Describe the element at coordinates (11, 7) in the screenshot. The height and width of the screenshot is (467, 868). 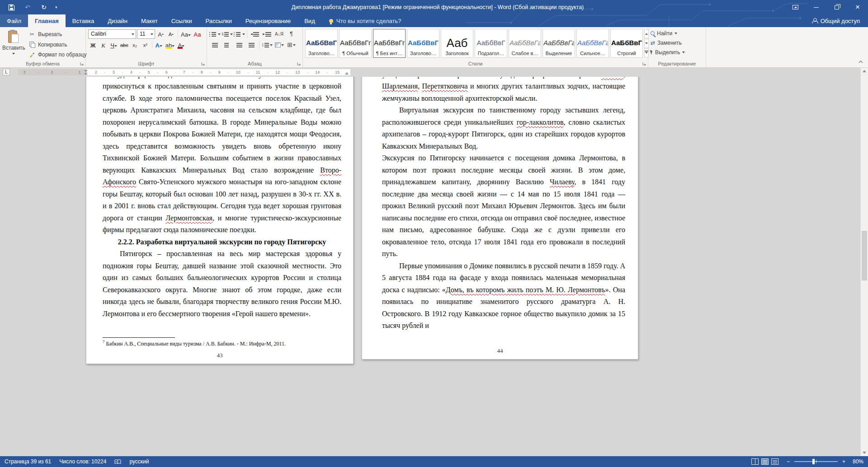
I see `save-button` at that location.